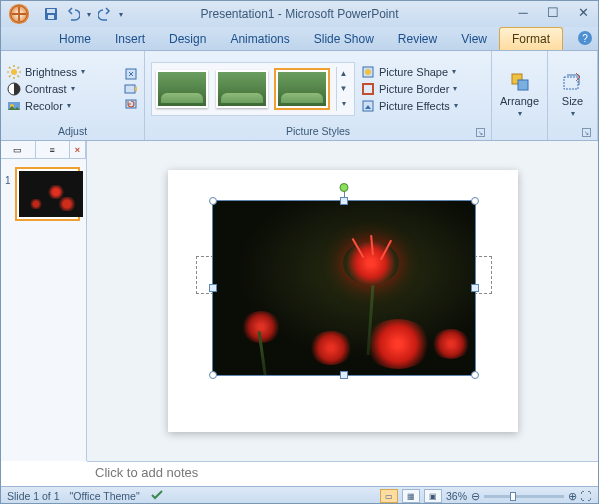  What do you see at coordinates (475, 288) in the screenshot?
I see `resize-handle-e` at bounding box center [475, 288].